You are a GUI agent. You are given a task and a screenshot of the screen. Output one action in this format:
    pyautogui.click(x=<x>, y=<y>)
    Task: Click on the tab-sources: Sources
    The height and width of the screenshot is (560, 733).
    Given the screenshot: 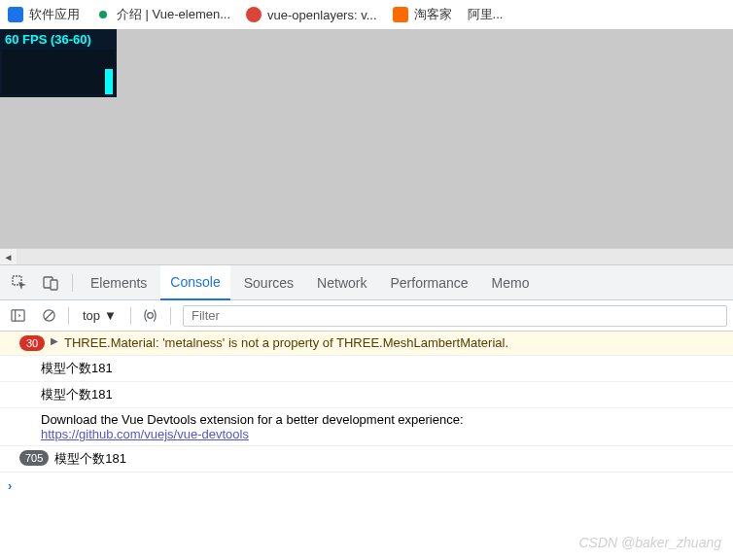 What is the action you would take?
    pyautogui.click(x=268, y=283)
    